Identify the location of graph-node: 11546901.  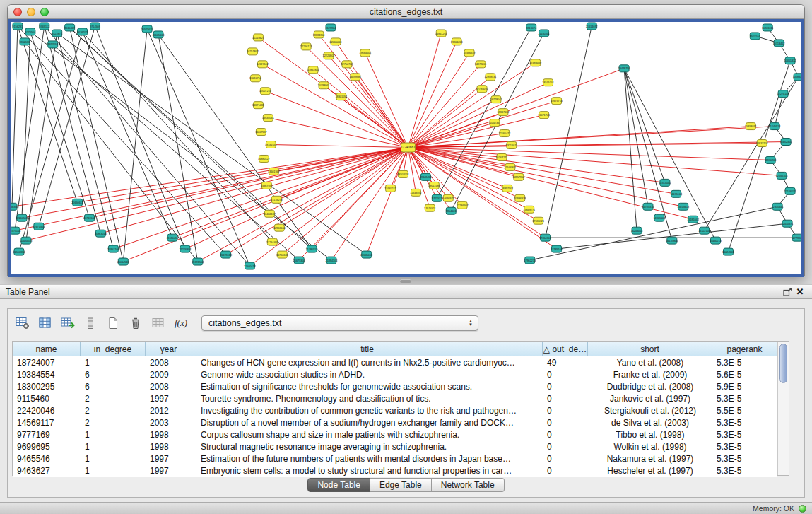
(510, 167).